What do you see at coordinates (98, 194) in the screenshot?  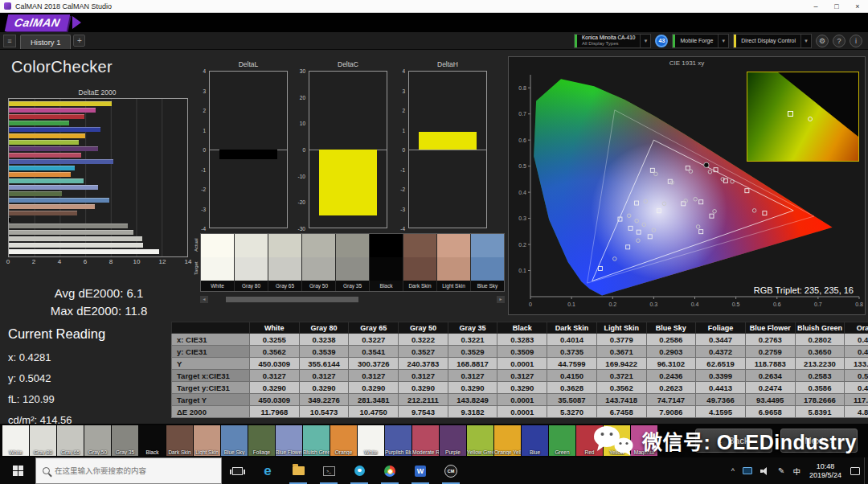 I see `deltae-bar-row` at bounding box center [98, 194].